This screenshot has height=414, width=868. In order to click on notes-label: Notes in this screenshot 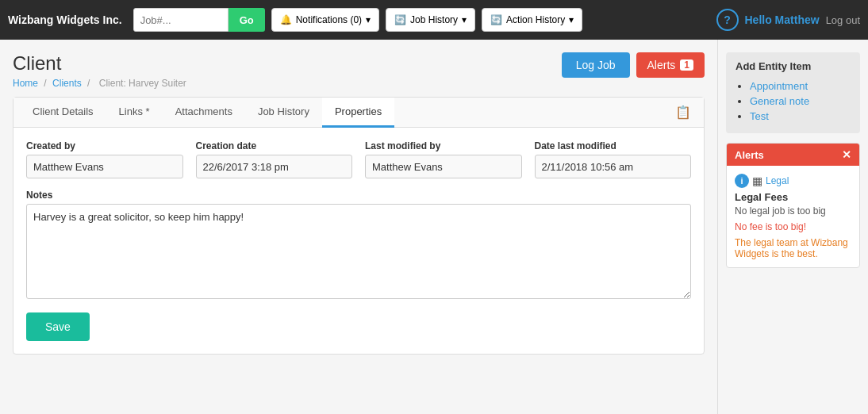, I will do `click(359, 195)`.